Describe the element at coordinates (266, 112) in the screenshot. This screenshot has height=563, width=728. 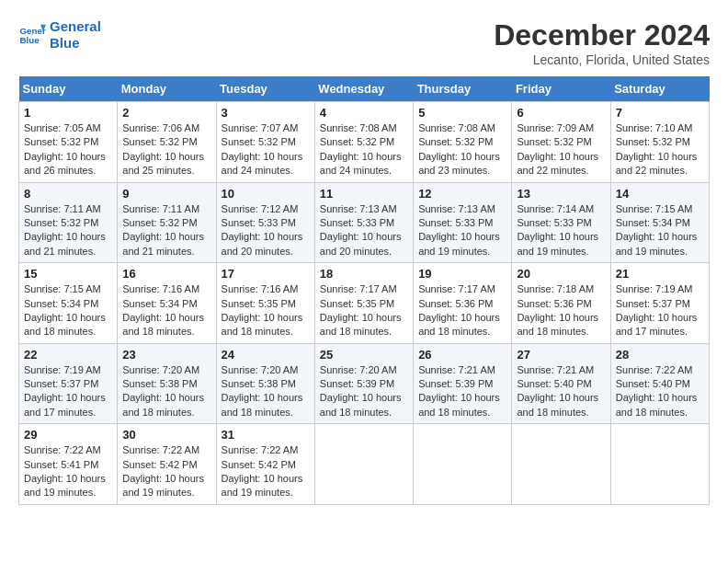
I see `day-number: 3` at that location.